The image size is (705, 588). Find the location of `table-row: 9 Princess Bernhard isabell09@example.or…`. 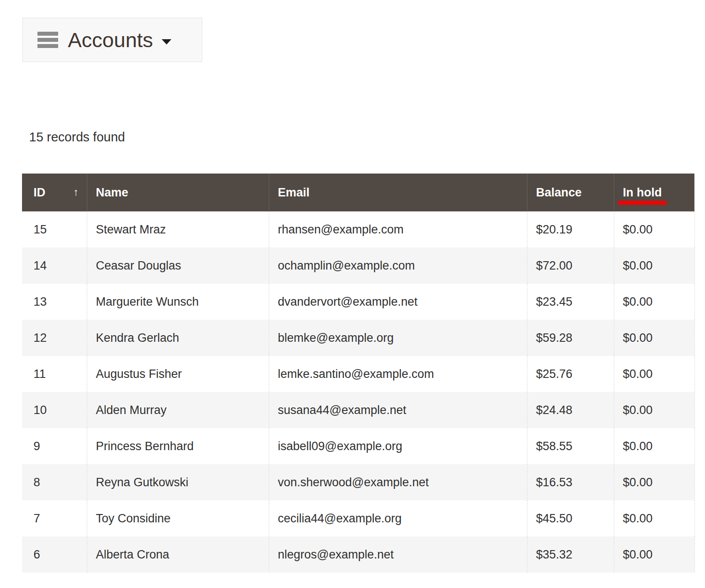

table-row: 9 Princess Bernhard isabell09@example.or… is located at coordinates (358, 446).